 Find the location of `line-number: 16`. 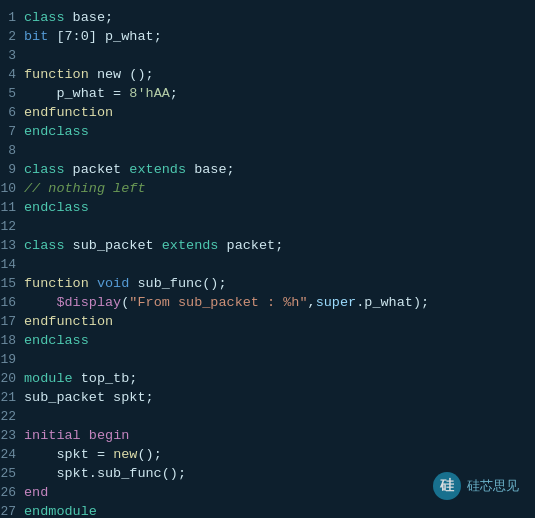

line-number: 16 is located at coordinates (12, 302).